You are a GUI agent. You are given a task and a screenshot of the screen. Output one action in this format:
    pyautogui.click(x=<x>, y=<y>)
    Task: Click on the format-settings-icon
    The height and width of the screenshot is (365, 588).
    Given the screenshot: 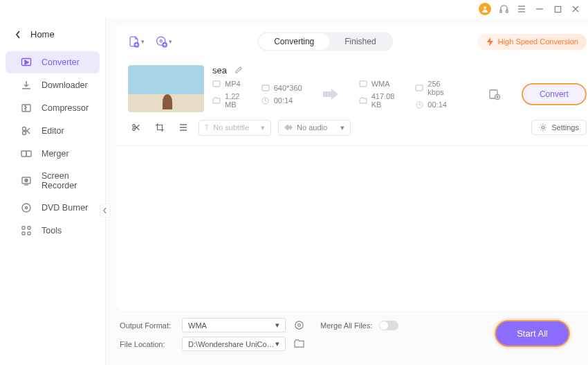 What is the action you would take?
    pyautogui.click(x=299, y=326)
    